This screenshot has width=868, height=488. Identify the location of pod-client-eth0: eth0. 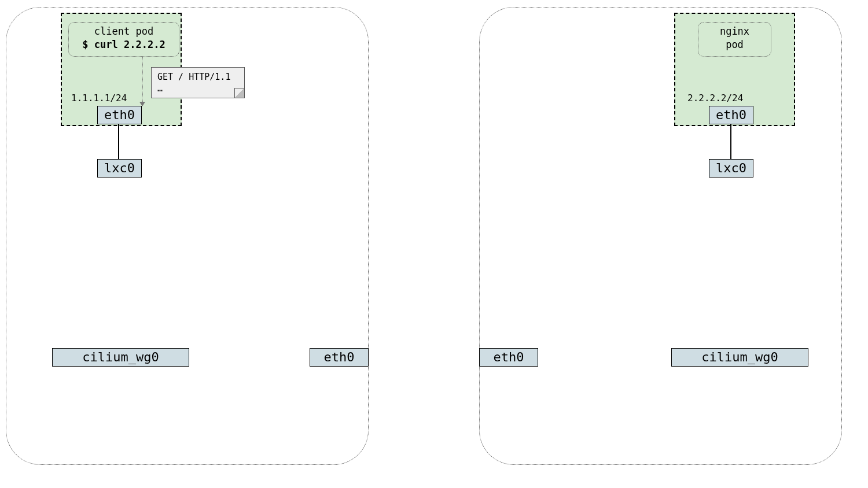
(119, 115).